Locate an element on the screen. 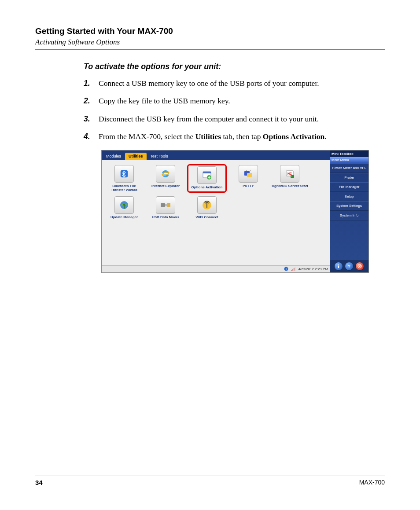  sidebar-item-setup: Setup is located at coordinates (349, 197).